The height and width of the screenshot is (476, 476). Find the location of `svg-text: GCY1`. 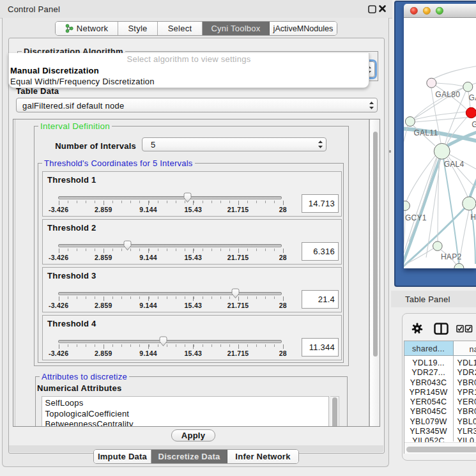

svg-text: GCY1 is located at coordinates (416, 218).